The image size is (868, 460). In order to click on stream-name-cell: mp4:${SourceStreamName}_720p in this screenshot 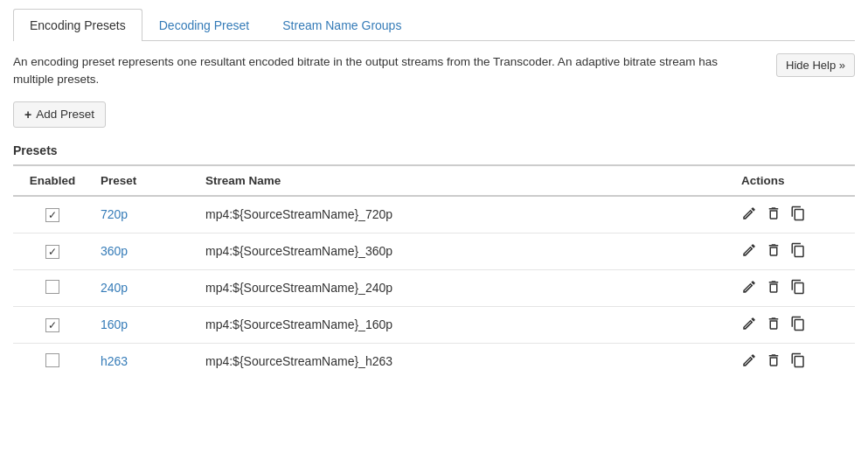, I will do `click(465, 215)`.